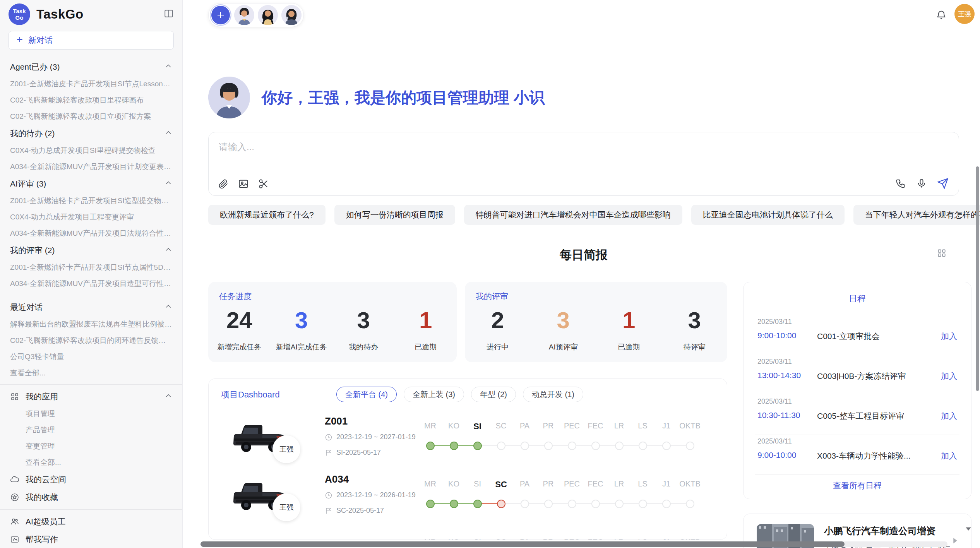 This screenshot has height=548, width=980. What do you see at coordinates (91, 40) in the screenshot?
I see `new-chat-button: 新对话` at bounding box center [91, 40].